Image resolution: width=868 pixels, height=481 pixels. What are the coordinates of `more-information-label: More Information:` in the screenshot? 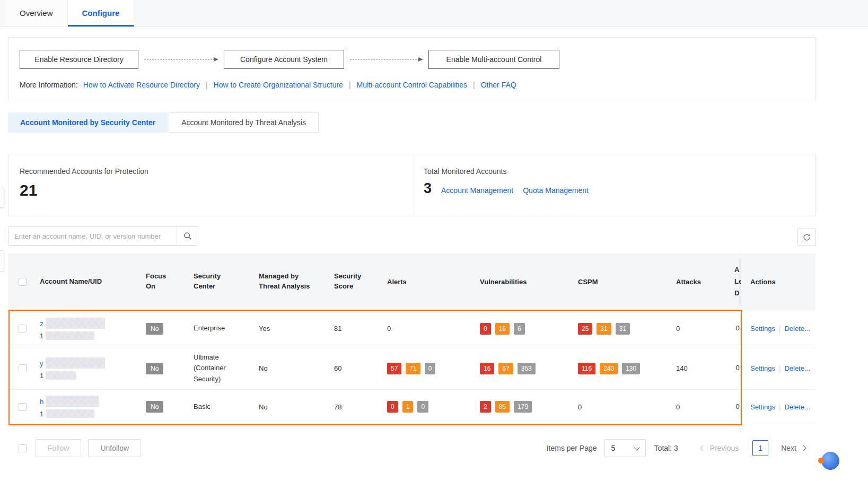 It's located at (49, 85).